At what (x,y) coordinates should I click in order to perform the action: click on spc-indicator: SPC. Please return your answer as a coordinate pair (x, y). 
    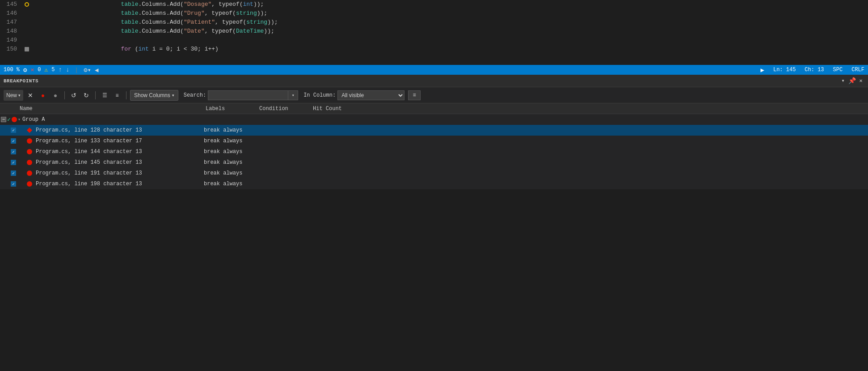
    Looking at the image, I should click on (838, 70).